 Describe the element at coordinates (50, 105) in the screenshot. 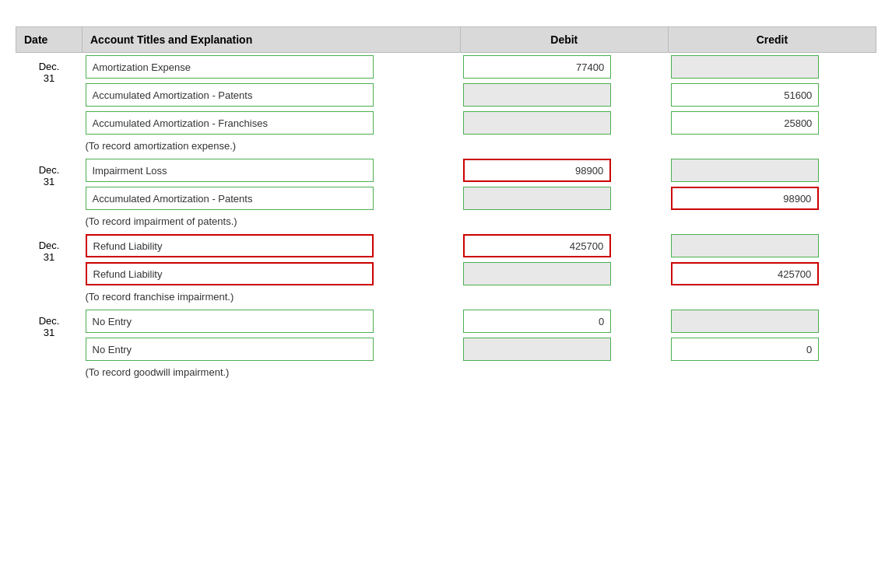

I see `date-cell-0: Dec.31` at that location.